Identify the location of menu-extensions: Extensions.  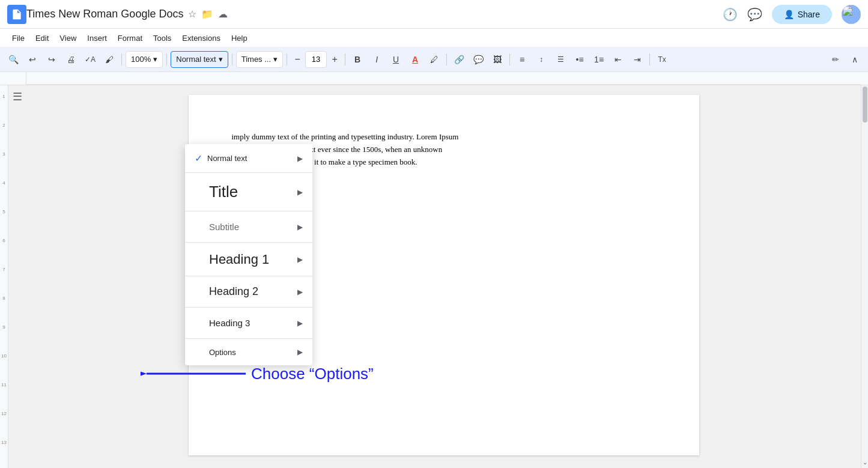
(201, 38).